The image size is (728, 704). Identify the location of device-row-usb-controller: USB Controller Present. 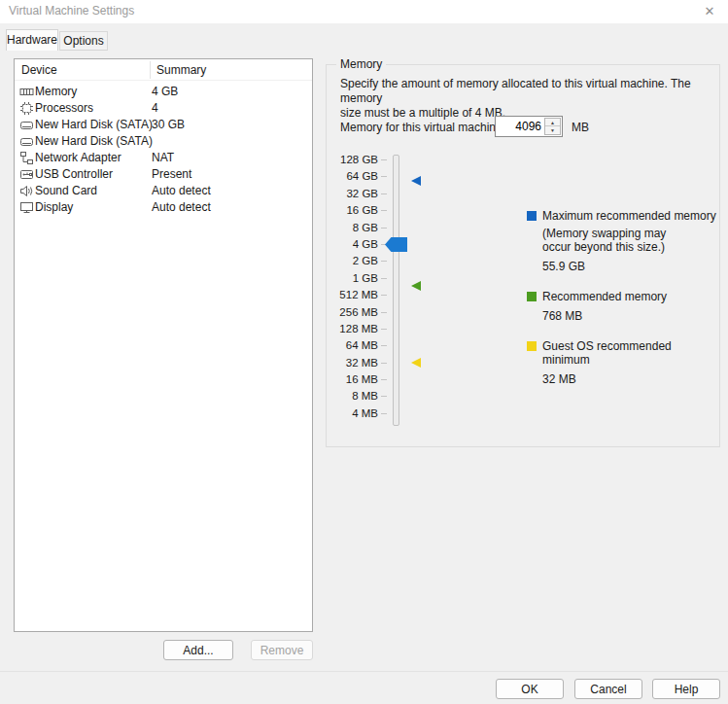
(163, 175).